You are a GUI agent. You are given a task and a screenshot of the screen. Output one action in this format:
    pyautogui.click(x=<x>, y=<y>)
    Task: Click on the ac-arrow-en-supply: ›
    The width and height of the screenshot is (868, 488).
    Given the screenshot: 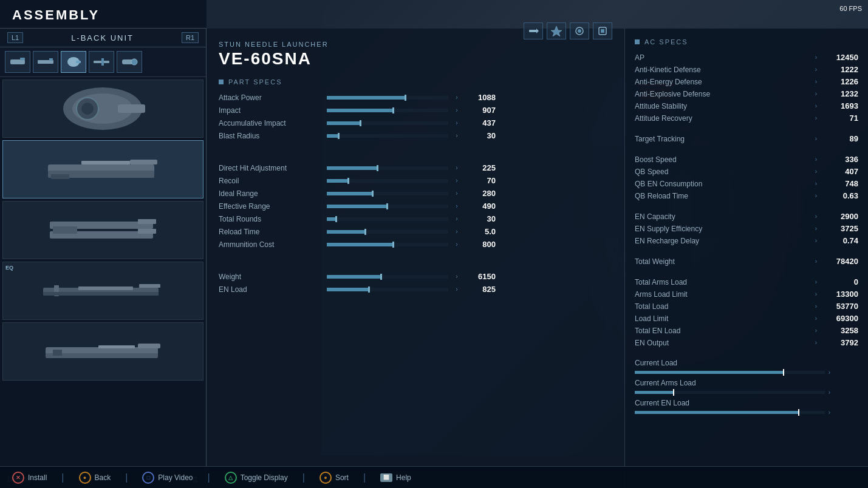 What is the action you would take?
    pyautogui.click(x=816, y=228)
    